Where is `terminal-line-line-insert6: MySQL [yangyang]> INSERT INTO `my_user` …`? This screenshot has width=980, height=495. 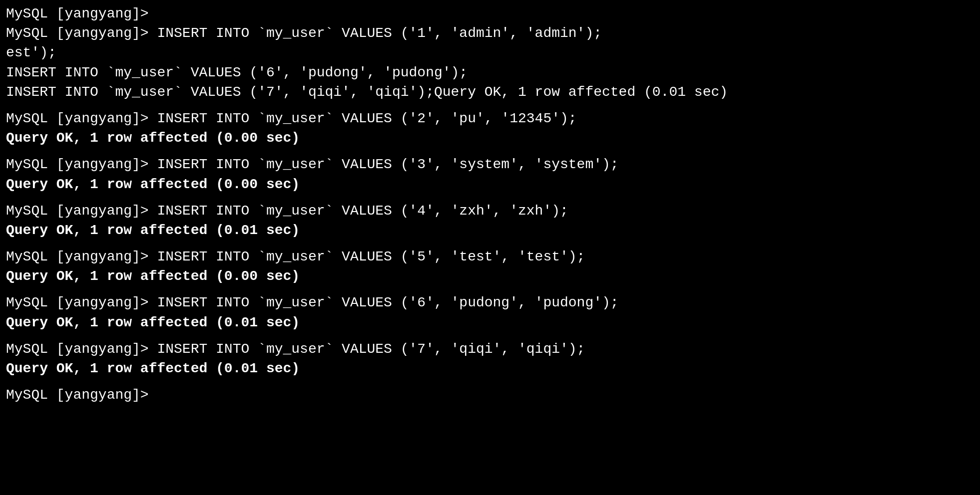
terminal-line-line-insert6: MySQL [yangyang]> INSERT INTO `my_user` … is located at coordinates (490, 302).